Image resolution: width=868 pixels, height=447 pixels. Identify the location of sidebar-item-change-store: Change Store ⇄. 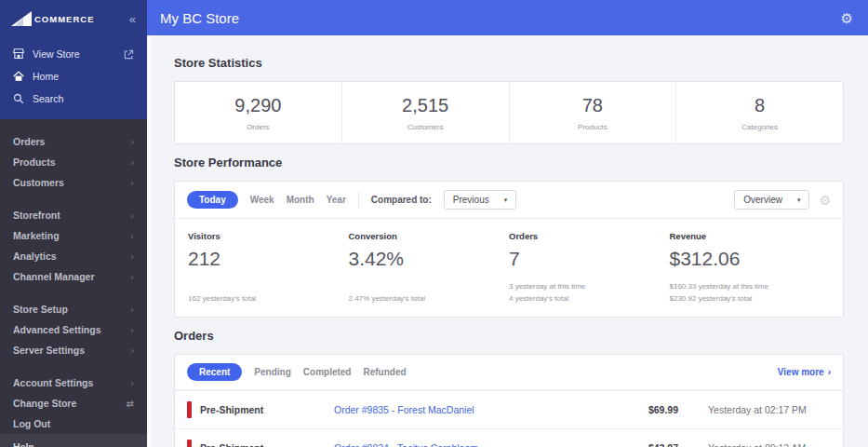
(73, 403).